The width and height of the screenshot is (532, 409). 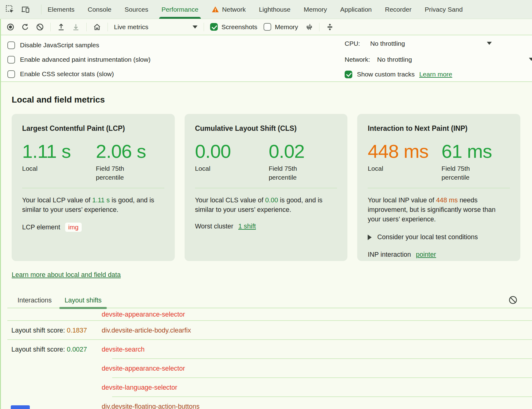 What do you see at coordinates (76, 27) in the screenshot?
I see `download-profile-button` at bounding box center [76, 27].